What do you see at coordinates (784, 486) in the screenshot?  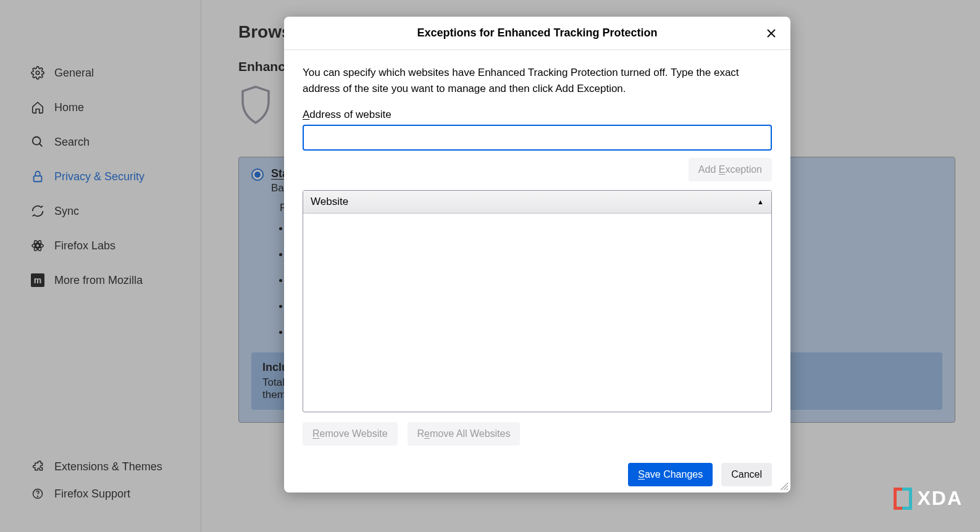 I see `resize-grip` at bounding box center [784, 486].